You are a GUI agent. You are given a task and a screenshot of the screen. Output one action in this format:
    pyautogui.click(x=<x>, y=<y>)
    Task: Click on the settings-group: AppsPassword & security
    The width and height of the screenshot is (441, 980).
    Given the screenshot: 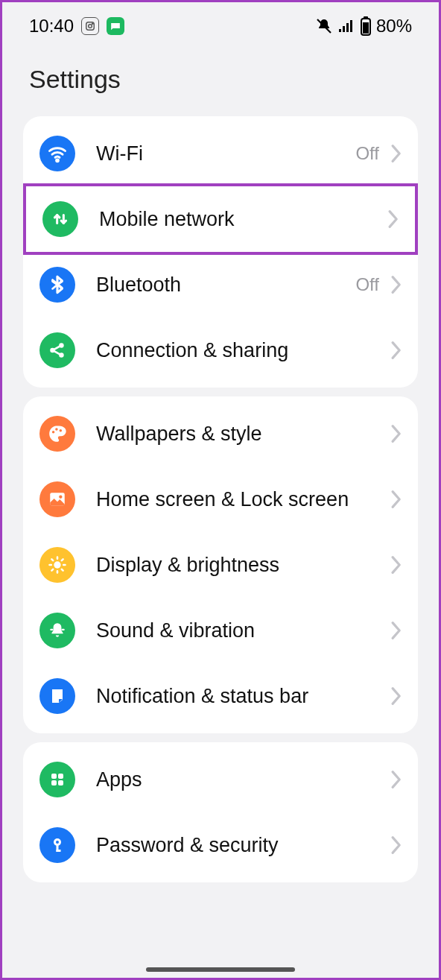 What is the action you would take?
    pyautogui.click(x=220, y=812)
    